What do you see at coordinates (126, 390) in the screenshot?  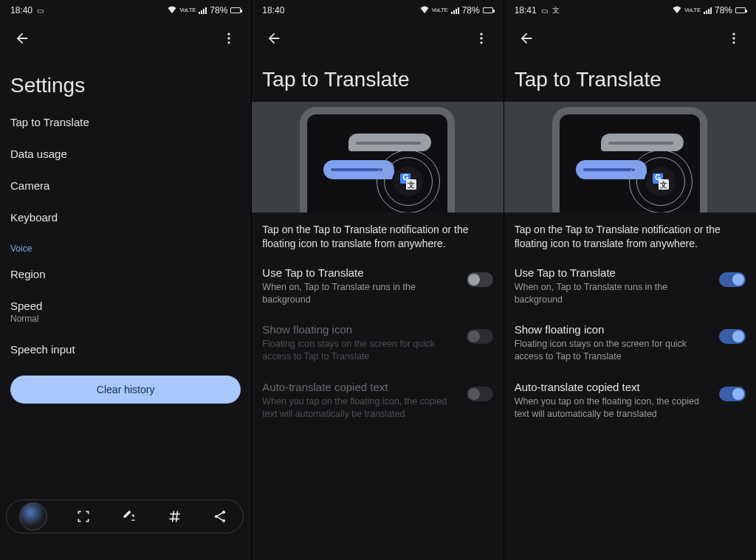 I see `button-label: Clear history` at bounding box center [126, 390].